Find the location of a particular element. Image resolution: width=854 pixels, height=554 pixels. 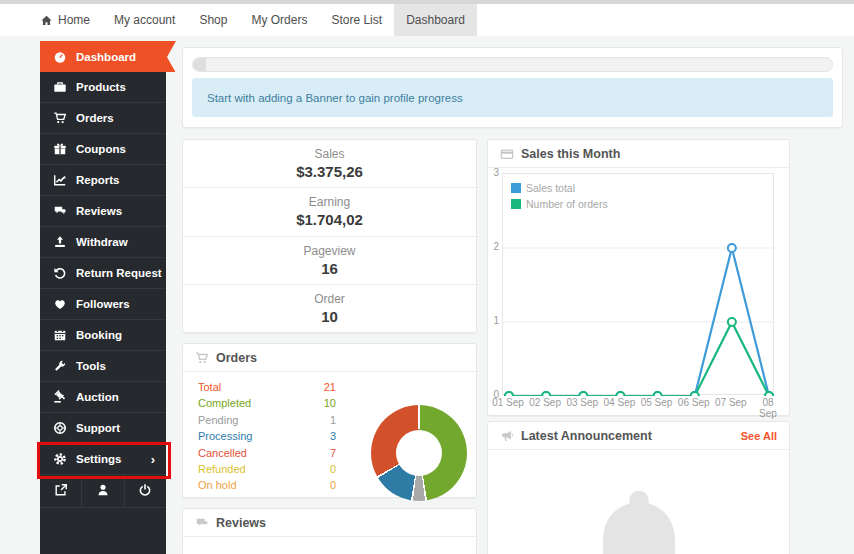

stat-value: $1.704,02 is located at coordinates (330, 220).